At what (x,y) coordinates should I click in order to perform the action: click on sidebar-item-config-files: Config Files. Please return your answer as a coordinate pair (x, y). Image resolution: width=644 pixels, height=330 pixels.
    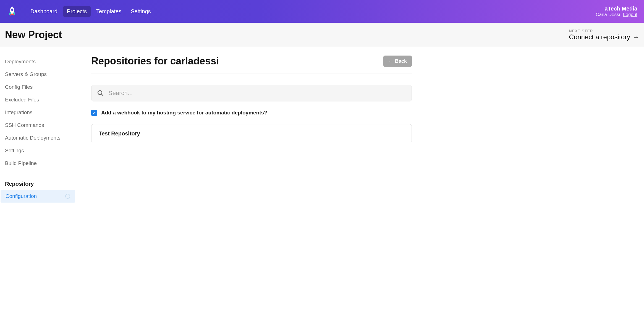
    Looking at the image, I should click on (38, 87).